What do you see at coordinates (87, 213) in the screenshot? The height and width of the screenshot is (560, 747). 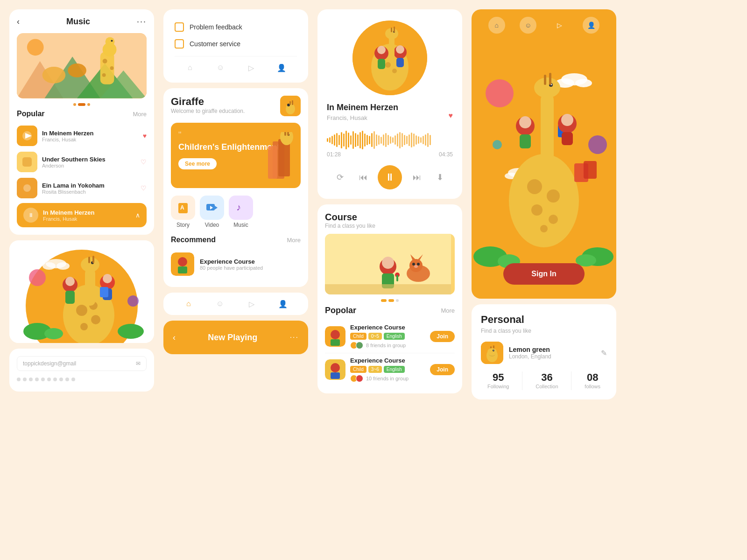 I see `np-title: In Meinem Herzen` at bounding box center [87, 213].